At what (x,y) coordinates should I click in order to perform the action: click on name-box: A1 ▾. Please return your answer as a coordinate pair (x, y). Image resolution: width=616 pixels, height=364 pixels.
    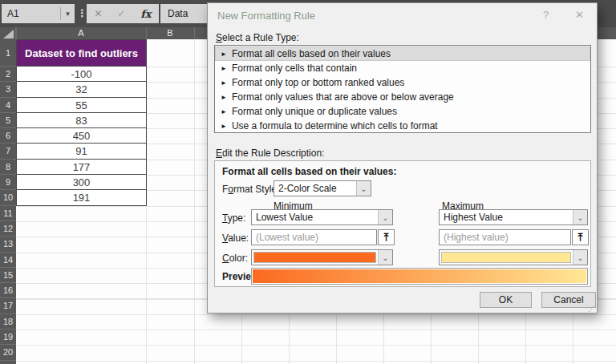
    Looking at the image, I should click on (38, 14).